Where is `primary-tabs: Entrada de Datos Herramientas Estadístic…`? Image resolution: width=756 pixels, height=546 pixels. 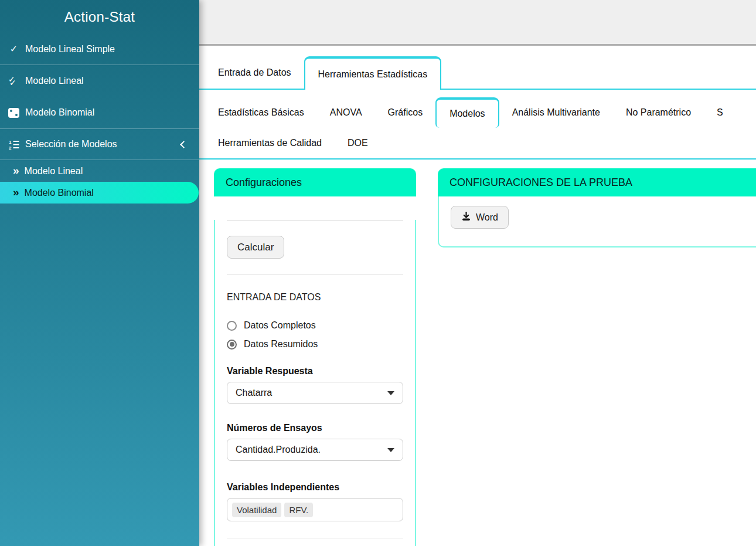 primary-tabs: Entrada de Datos Herramientas Estadístic… is located at coordinates (478, 73).